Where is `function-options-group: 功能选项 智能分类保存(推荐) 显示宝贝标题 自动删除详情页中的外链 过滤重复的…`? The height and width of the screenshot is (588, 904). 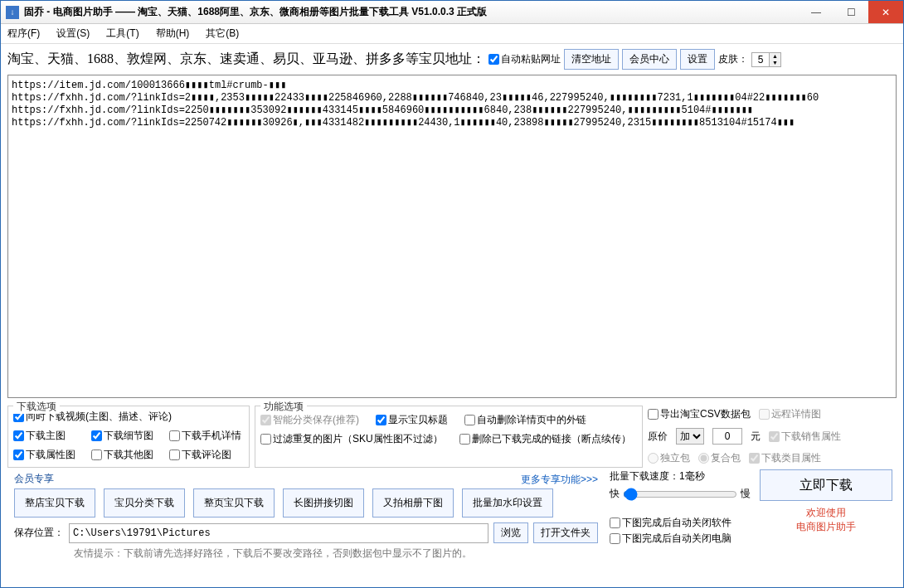
function-options-group: 功能选项 智能分类保存(推荐) 显示宝贝标题 自动删除详情页中的外链 过滤重复的… is located at coordinates (449, 436).